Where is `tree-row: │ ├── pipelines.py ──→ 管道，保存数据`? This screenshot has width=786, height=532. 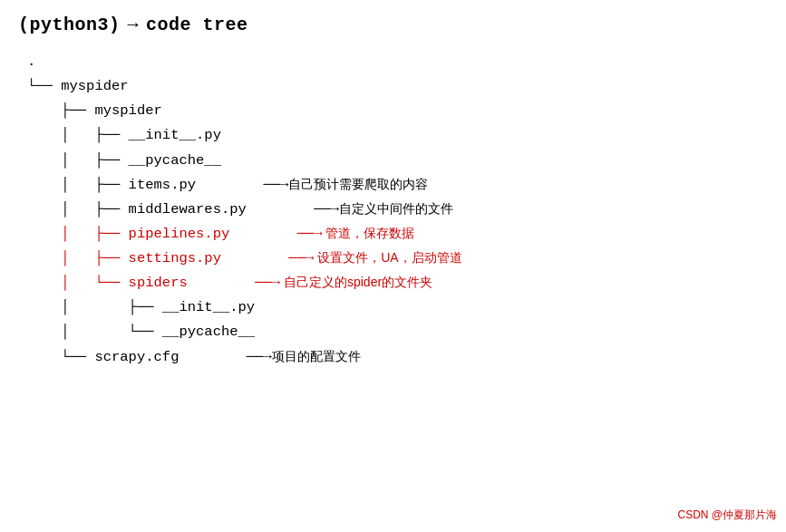 tree-row: │ ├── pipelines.py ──→ 管道，保存数据 is located at coordinates (397, 234).